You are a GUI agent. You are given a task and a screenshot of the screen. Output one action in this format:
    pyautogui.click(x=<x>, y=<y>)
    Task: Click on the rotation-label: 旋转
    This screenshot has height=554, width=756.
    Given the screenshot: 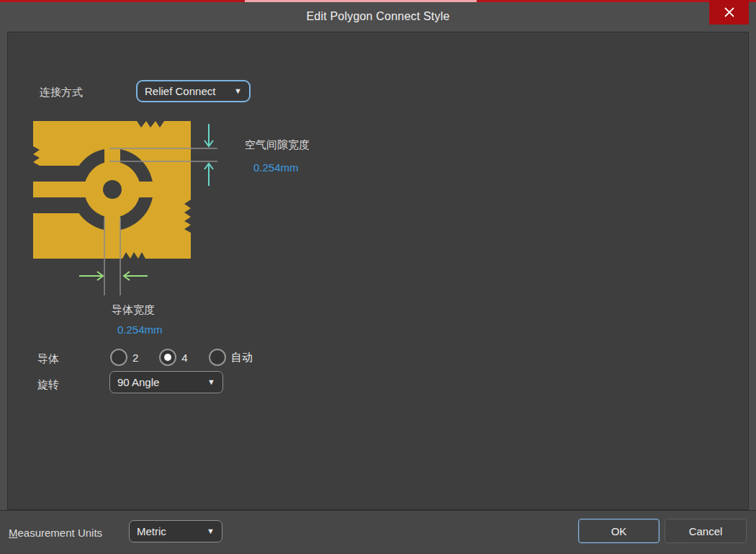 What is the action you would take?
    pyautogui.click(x=48, y=385)
    